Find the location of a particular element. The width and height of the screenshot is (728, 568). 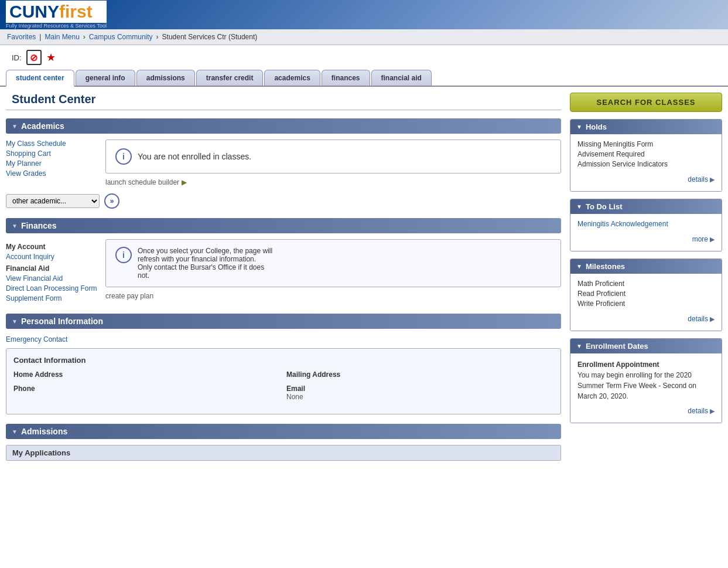

account-inquiry-link: Account Inquiry is located at coordinates (53, 257).